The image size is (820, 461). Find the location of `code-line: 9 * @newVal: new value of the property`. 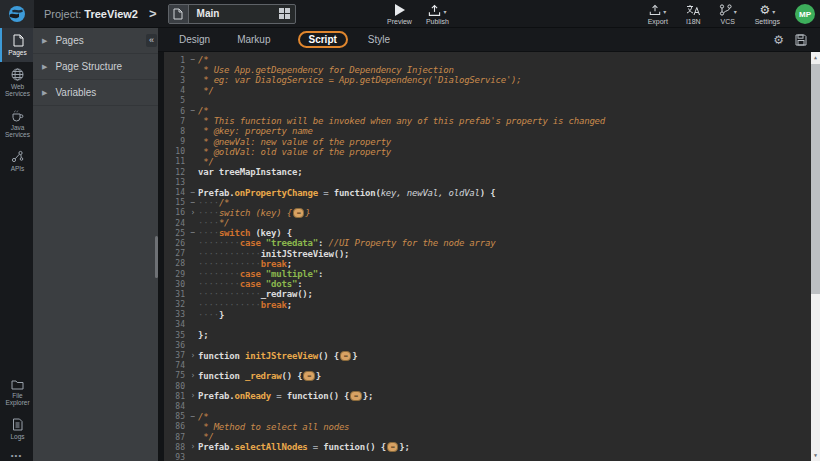

code-line: 9 * @newVal: new value of the property is located at coordinates (492, 142).